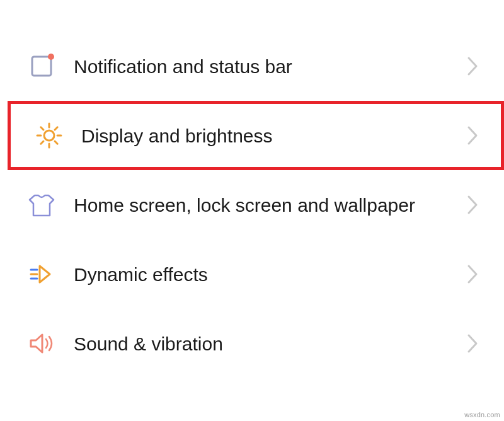  I want to click on settings-item-label: Home screen, lock screen and wallpaper, so click(263, 205).